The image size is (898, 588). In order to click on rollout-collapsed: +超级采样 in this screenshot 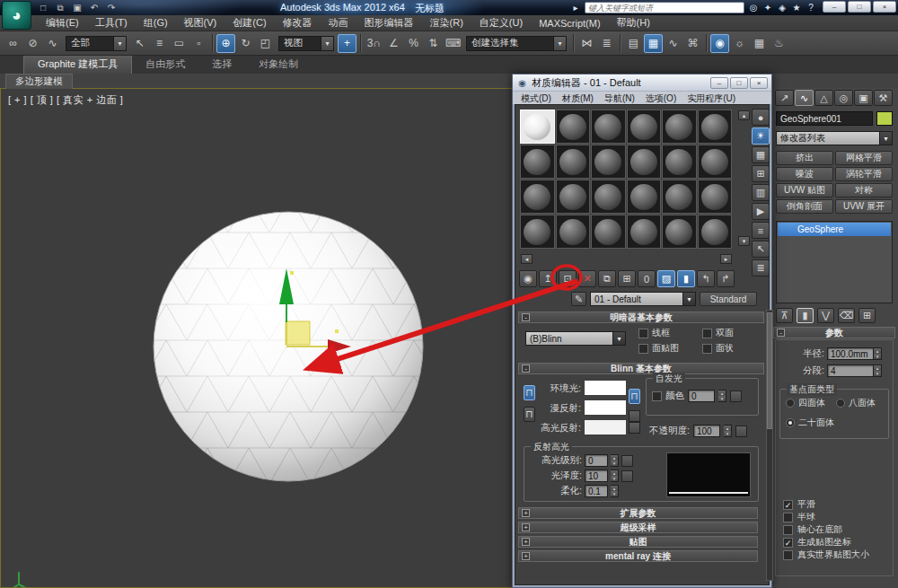, I will do `click(638, 528)`.